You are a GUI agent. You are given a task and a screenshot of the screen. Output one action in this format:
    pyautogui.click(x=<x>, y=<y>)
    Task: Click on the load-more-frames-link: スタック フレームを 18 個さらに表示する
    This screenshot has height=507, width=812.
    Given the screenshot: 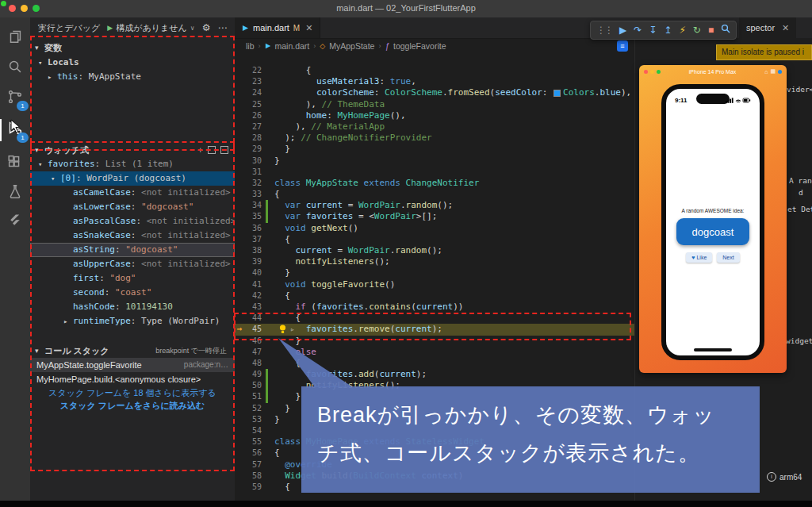 What is the action you would take?
    pyautogui.click(x=132, y=393)
    